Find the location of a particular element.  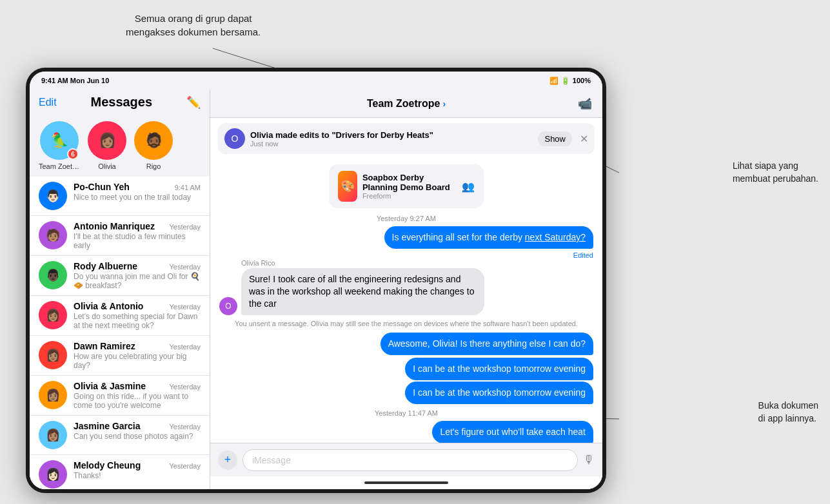

conv-preview: Can you send those photos again? is located at coordinates (137, 436).